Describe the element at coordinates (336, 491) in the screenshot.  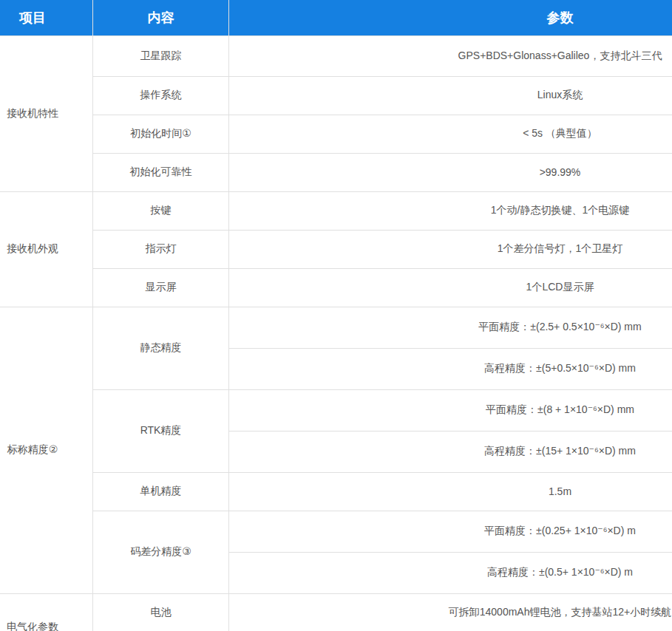
I see `table-row: 单机精度 1.5m` at that location.